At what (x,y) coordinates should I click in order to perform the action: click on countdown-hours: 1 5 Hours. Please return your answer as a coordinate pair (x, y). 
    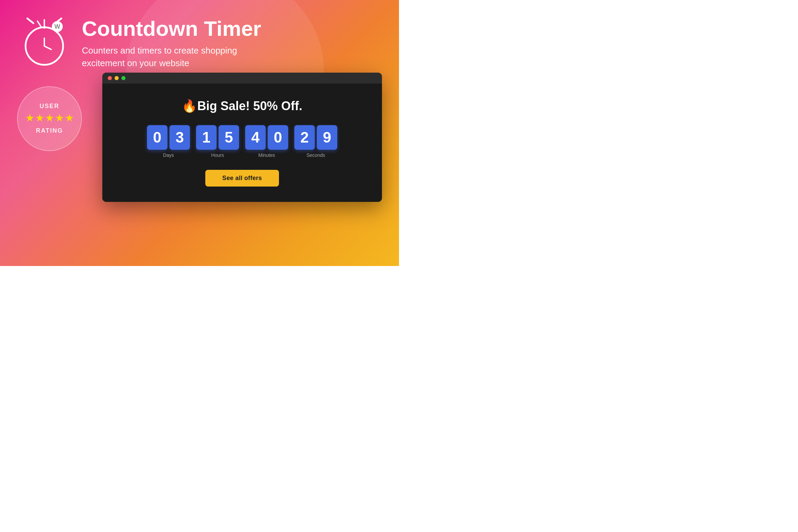
    Looking at the image, I should click on (218, 142).